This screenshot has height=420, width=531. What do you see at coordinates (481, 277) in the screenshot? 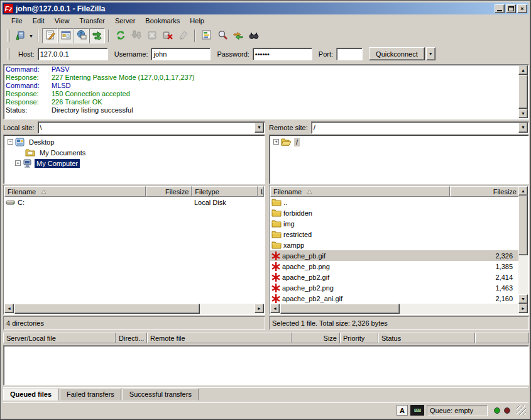
I see `file-size: 2,414` at bounding box center [481, 277].